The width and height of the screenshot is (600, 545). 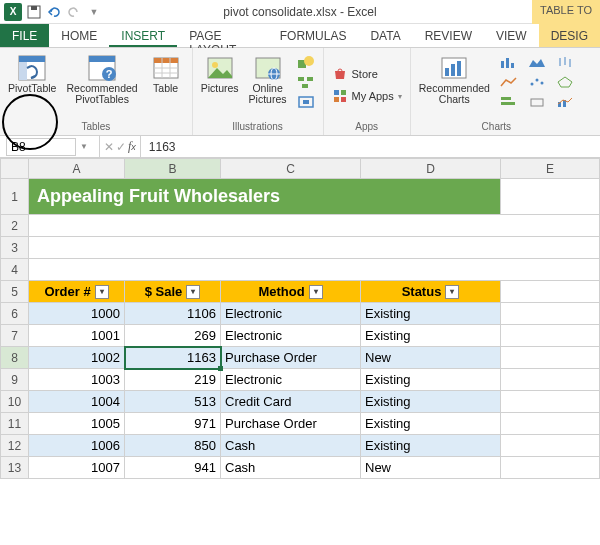 What do you see at coordinates (79, 36) in the screenshot?
I see `tab-home: HOME` at bounding box center [79, 36].